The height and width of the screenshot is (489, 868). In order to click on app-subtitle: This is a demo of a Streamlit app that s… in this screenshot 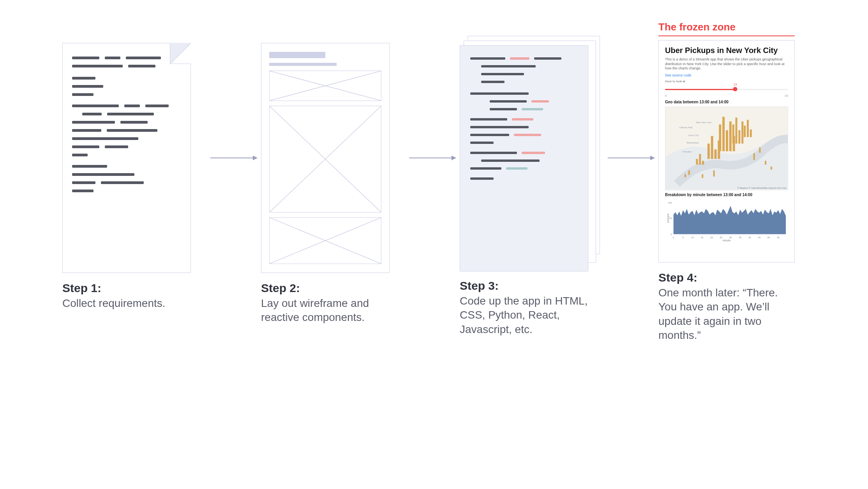, I will do `click(727, 64)`.